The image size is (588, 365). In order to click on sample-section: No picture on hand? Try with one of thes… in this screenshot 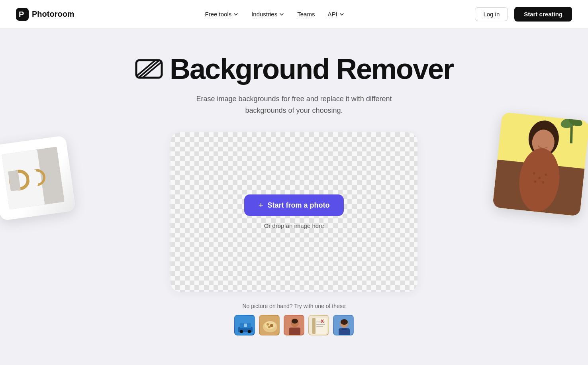, I will do `click(294, 319)`.